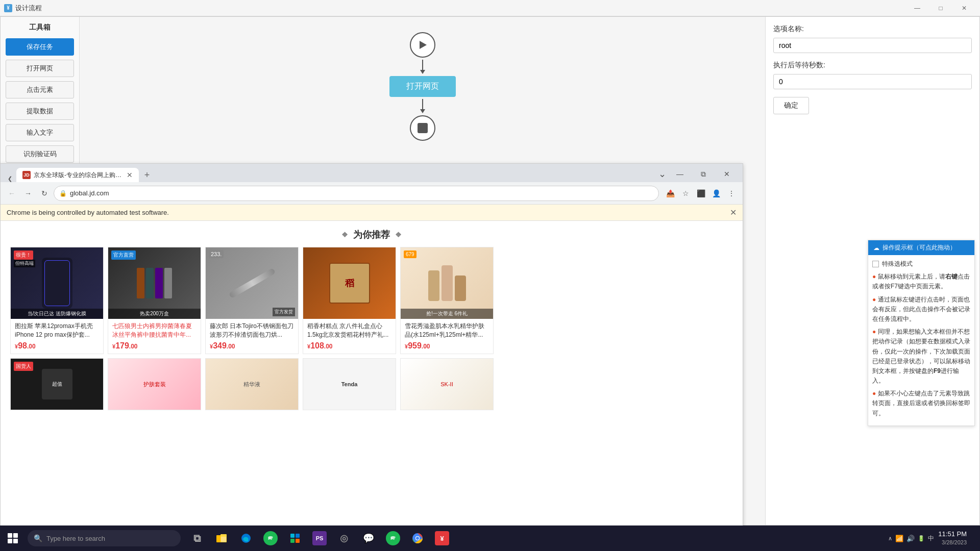 This screenshot has width=980, height=551. What do you see at coordinates (873, 45) in the screenshot?
I see `option-name-input` at bounding box center [873, 45].